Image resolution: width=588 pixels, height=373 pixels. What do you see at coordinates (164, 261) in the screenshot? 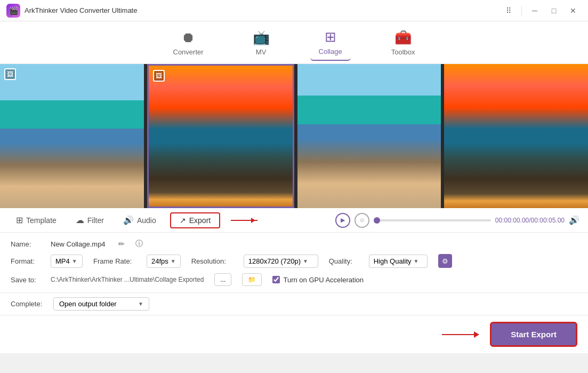
I see `framerate-select: 24fps ▼` at bounding box center [164, 261].